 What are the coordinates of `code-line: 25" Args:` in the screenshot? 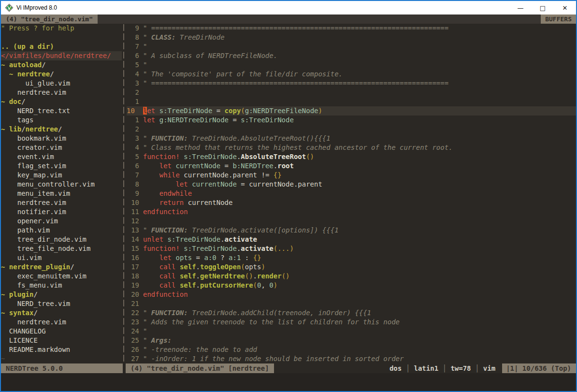 It's located at (351, 340).